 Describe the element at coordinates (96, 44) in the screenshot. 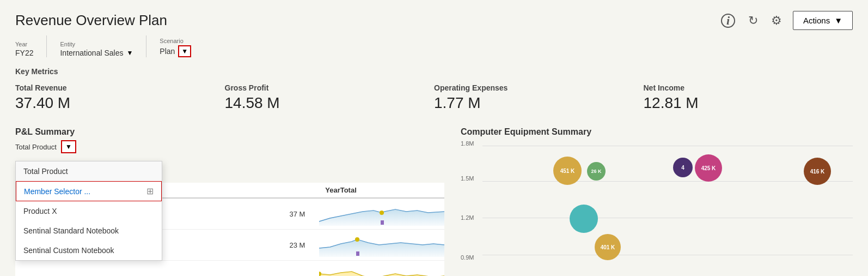

I see `entity-label: Entity` at that location.